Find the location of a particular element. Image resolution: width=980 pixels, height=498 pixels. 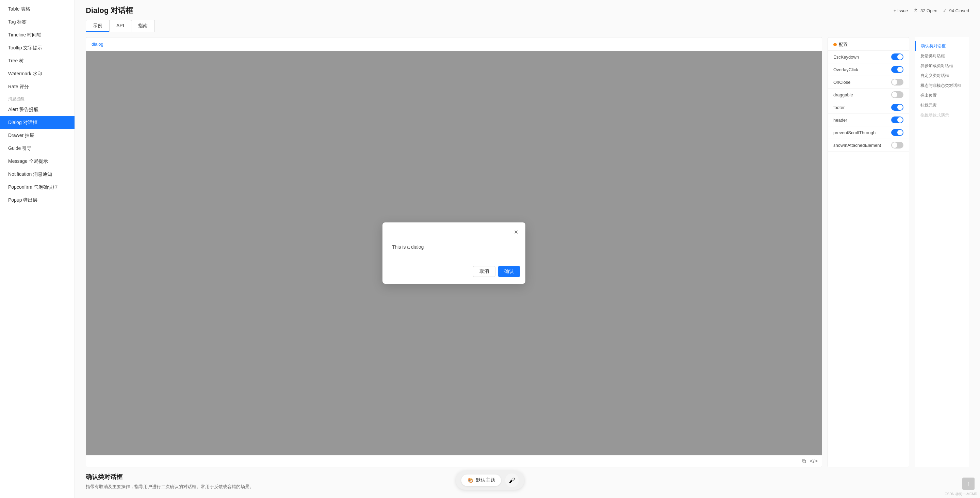

right-nav-item: 异步加载类对话框 is located at coordinates (942, 66).